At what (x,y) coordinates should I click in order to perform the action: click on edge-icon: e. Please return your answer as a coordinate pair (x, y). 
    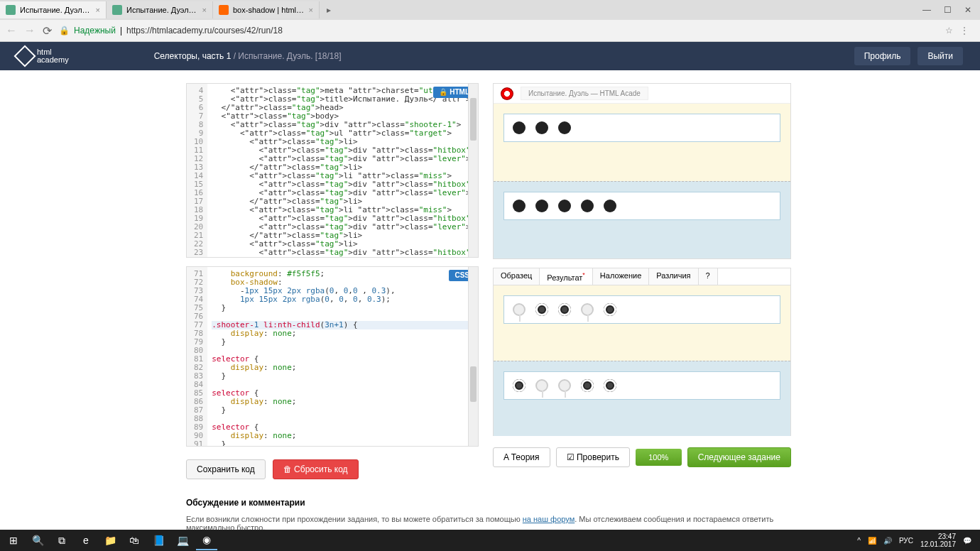
    Looking at the image, I should click on (86, 540).